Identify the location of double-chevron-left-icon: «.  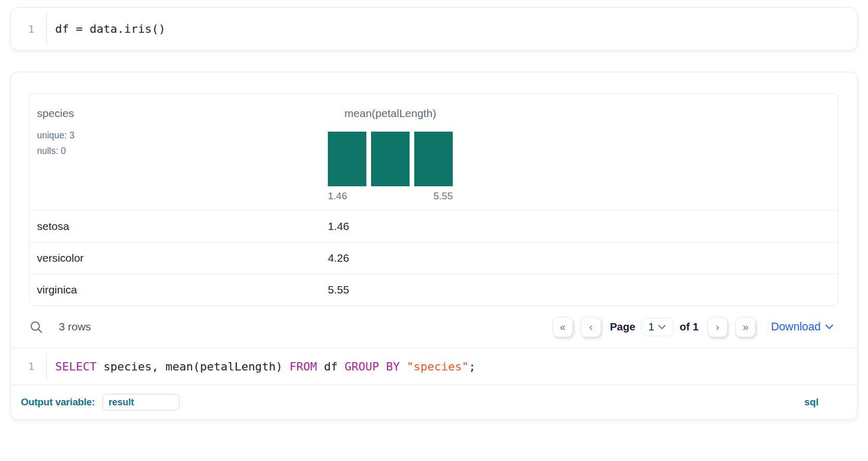
(563, 327).